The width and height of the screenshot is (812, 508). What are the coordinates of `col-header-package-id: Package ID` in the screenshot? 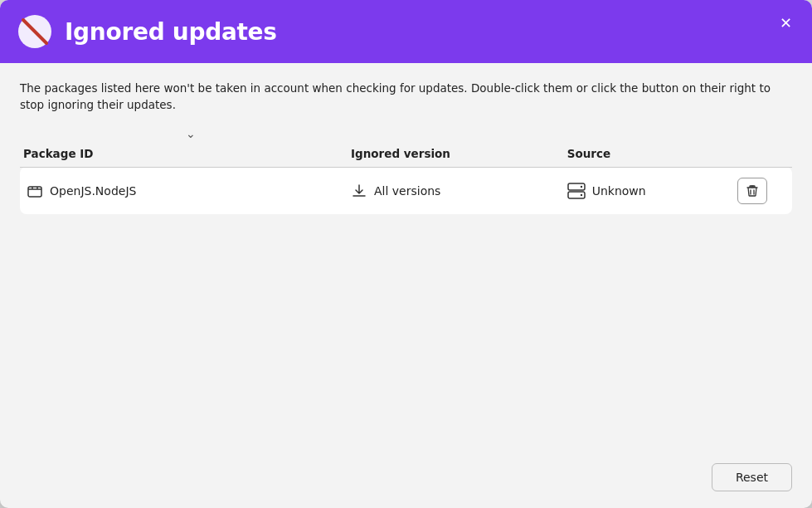 It's located at (182, 154).